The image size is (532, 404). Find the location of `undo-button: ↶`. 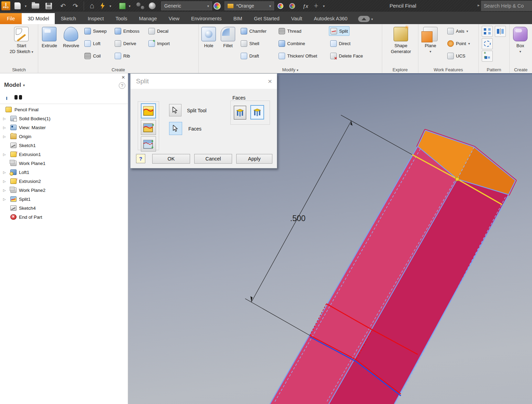

undo-button: ↶ is located at coordinates (63, 6).